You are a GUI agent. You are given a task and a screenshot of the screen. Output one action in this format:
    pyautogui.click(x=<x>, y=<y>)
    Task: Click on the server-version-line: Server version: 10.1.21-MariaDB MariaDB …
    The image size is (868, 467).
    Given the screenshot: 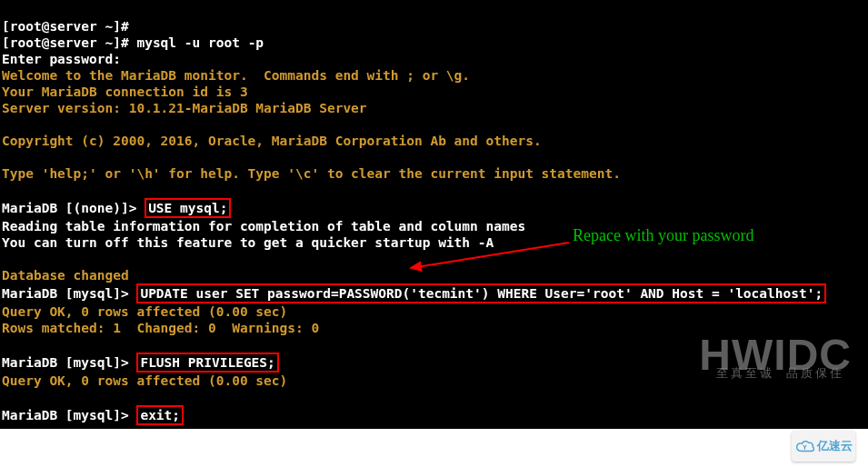 What is the action you would take?
    pyautogui.click(x=185, y=108)
    